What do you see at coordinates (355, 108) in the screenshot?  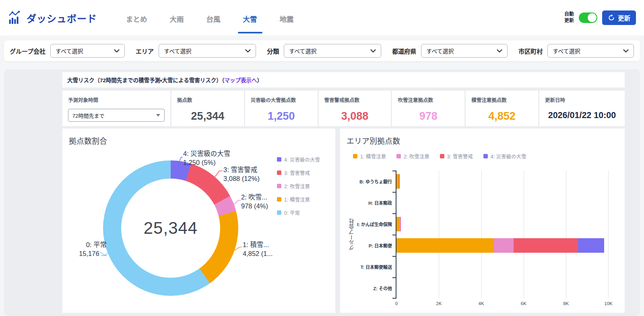 I see `kpi-card: 雪害警戒拠点数3,088` at bounding box center [355, 108].